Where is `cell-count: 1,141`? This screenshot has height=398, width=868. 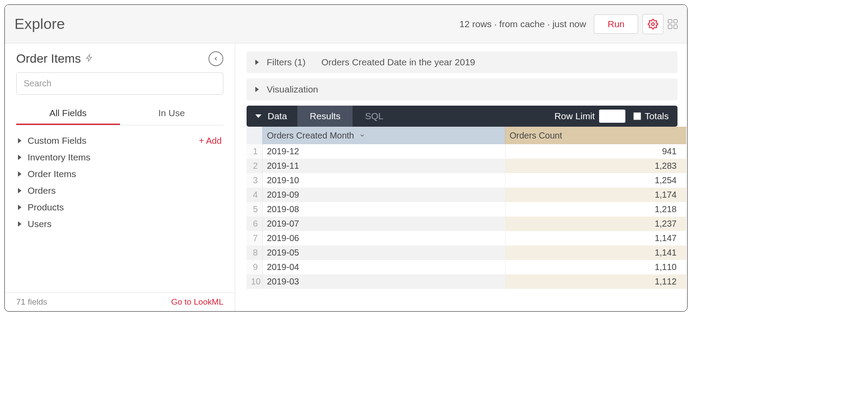
cell-count: 1,141 is located at coordinates (596, 252).